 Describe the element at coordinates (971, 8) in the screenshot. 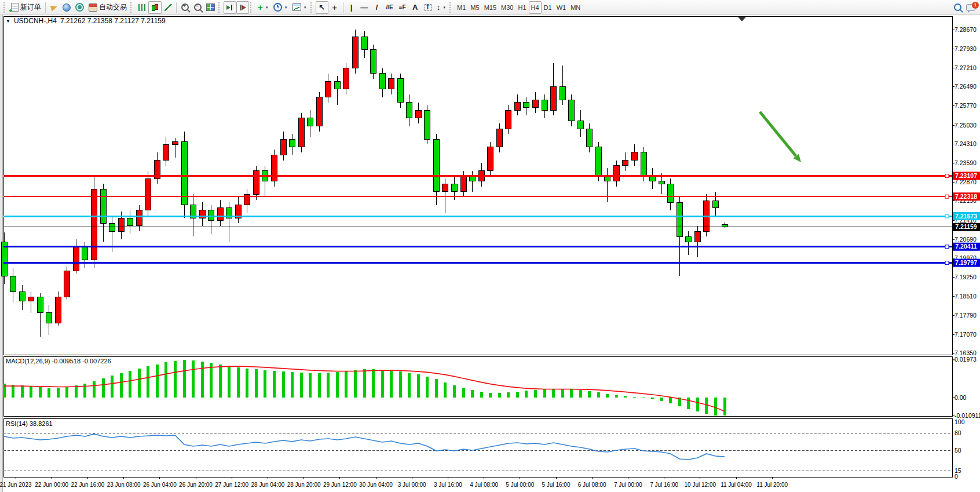

I see `chat-button: 1` at that location.